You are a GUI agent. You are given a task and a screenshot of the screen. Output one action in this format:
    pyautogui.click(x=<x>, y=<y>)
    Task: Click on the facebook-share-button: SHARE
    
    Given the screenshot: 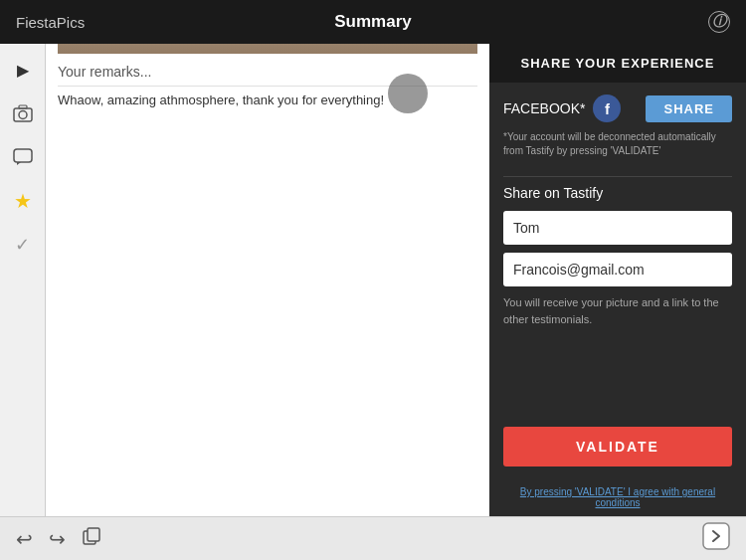 What is the action you would take?
    pyautogui.click(x=688, y=109)
    